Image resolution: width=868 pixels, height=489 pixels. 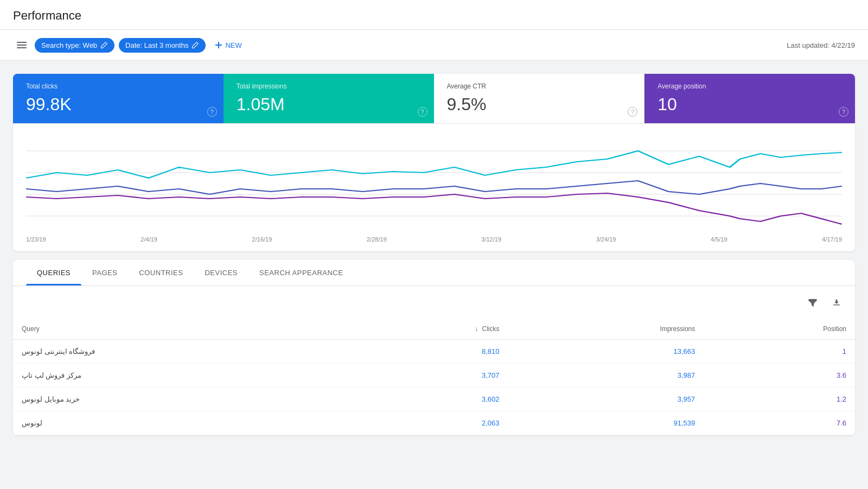 What do you see at coordinates (423, 112) in the screenshot?
I see `impressions-help-icon: ?` at bounding box center [423, 112].